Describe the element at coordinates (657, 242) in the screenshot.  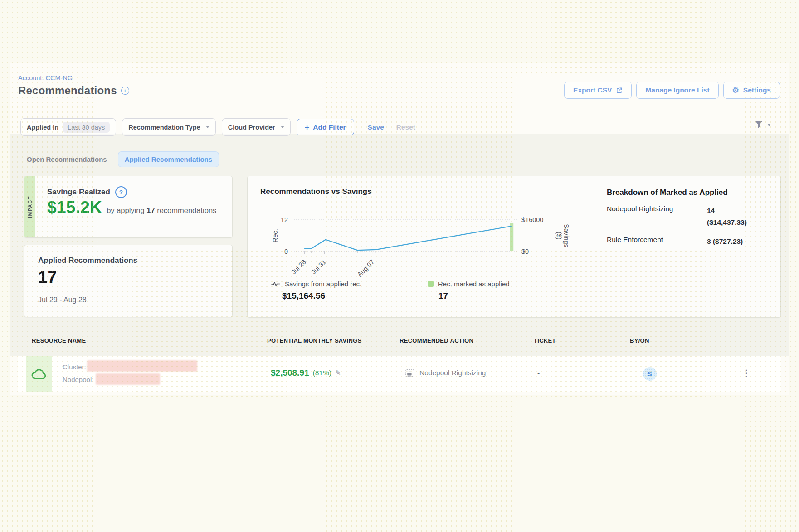
I see `breakdown-row-label: Rule Enforcement` at that location.